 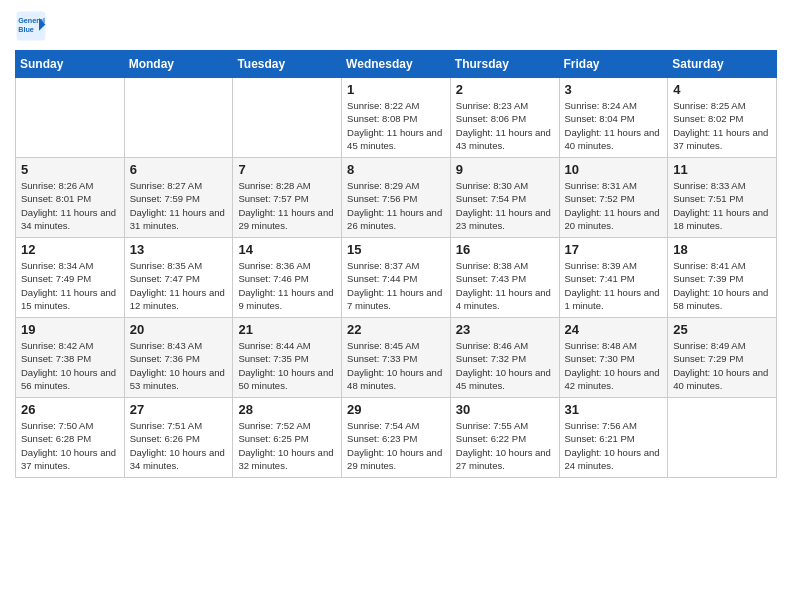 I want to click on svg-text: Blue, so click(x=26, y=30).